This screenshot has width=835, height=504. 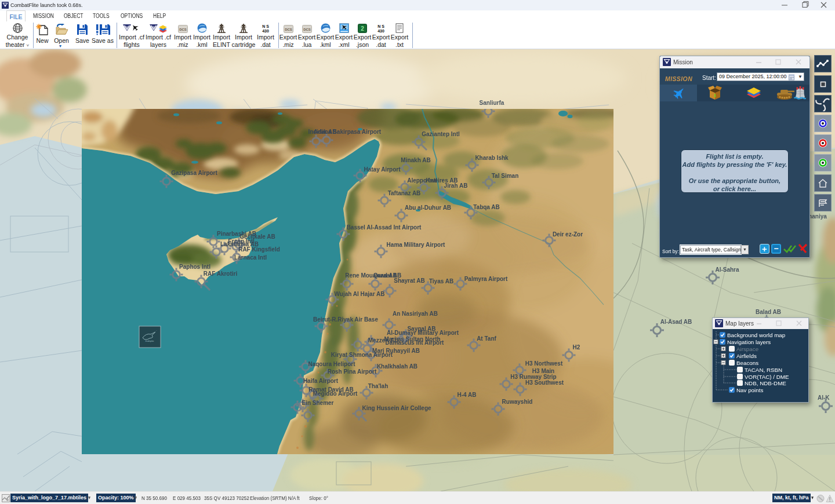 I want to click on svg-text: Background world map, so click(x=756, y=335).